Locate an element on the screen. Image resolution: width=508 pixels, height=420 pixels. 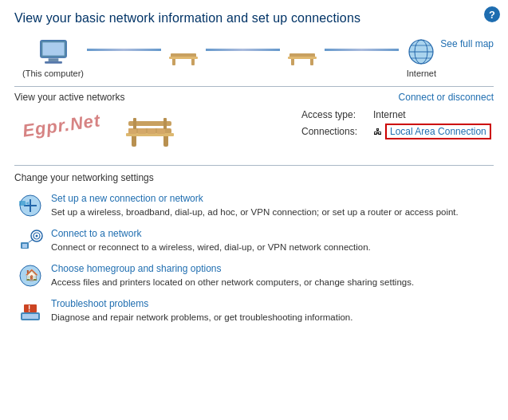
settings-item-1: Connect to a network Connect or reconnec… is located at coordinates (254, 241).